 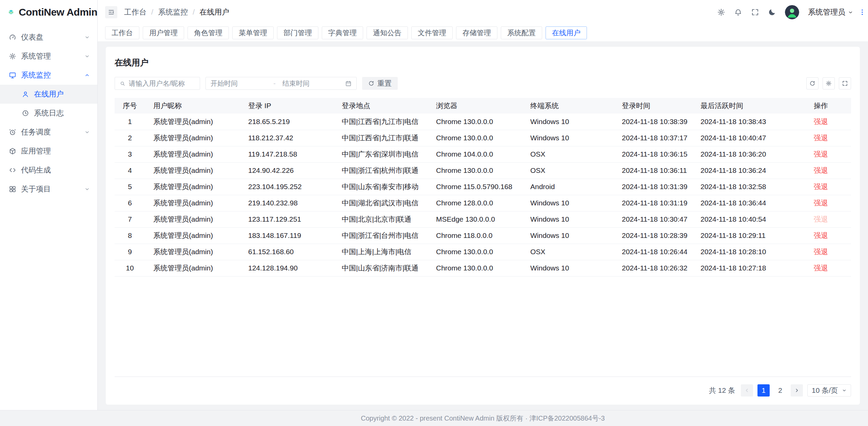 I want to click on code-icon, so click(x=13, y=170).